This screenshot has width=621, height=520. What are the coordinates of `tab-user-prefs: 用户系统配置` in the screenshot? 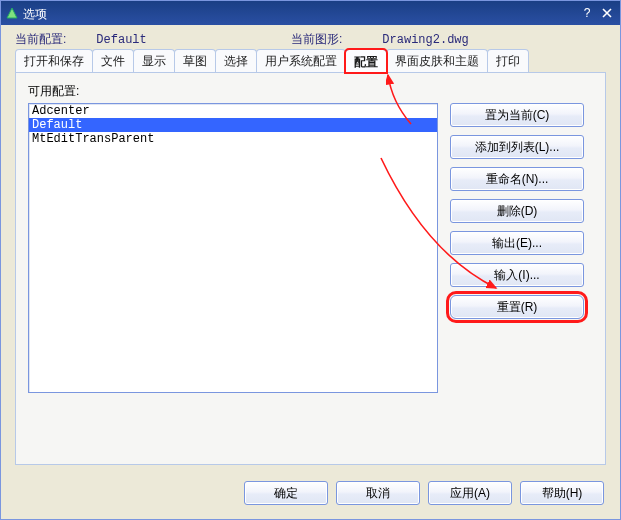 It's located at (301, 60).